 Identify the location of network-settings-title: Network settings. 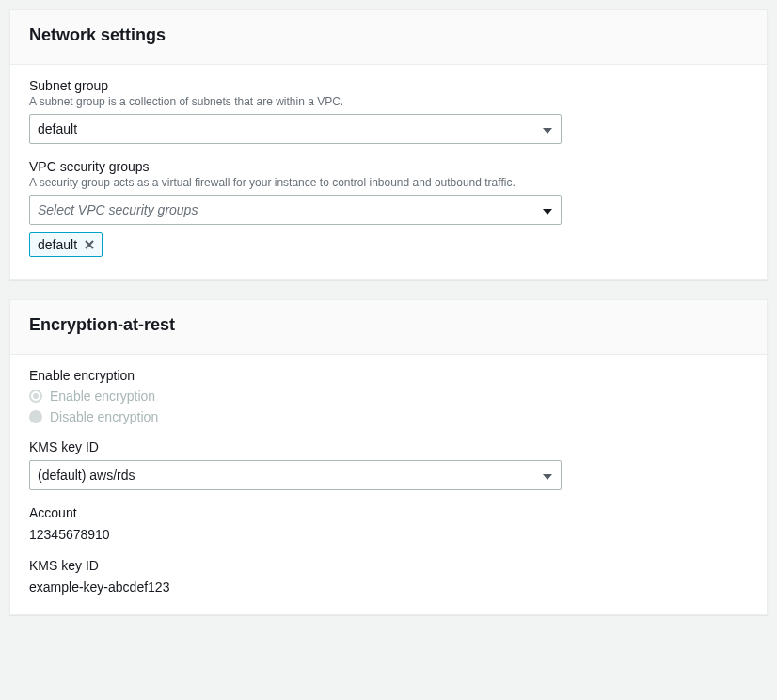
(388, 36).